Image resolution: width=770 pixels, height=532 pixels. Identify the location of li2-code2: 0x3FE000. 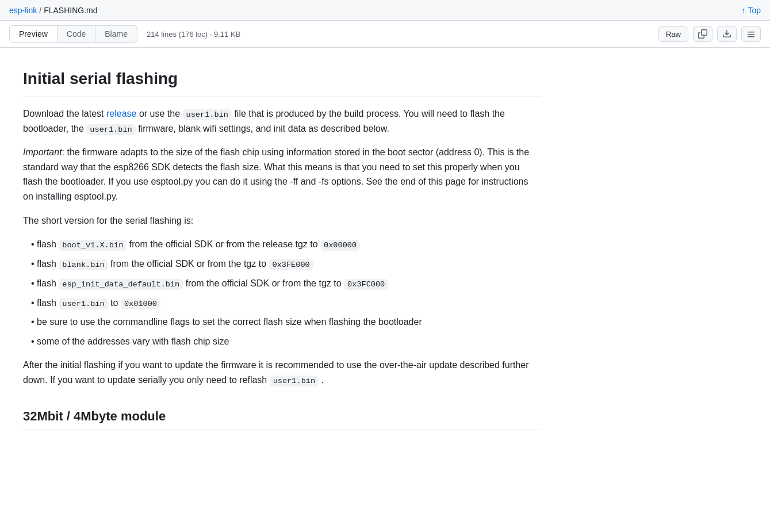
(291, 265).